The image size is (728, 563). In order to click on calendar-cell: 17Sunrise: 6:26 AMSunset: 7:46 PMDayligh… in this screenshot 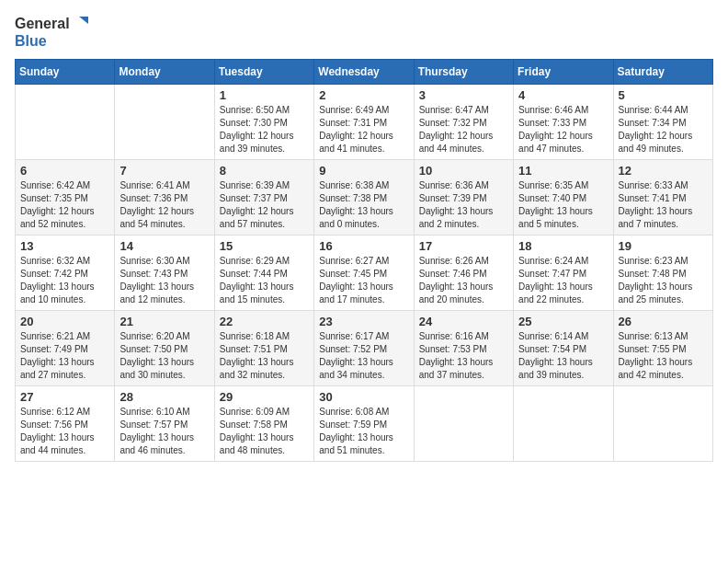, I will do `click(463, 272)`.